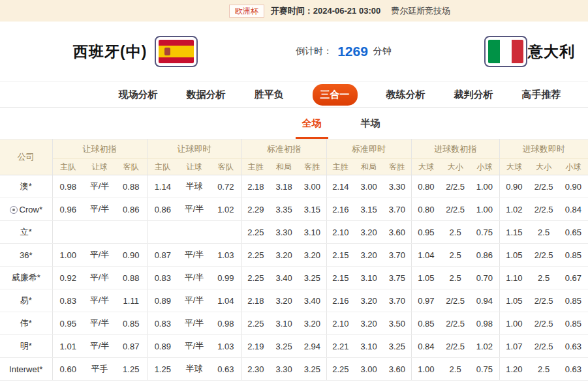 The image size is (588, 382). Describe the element at coordinates (406, 95) in the screenshot. I see `nav-tab-coach-analysis: 教练分析` at that location.